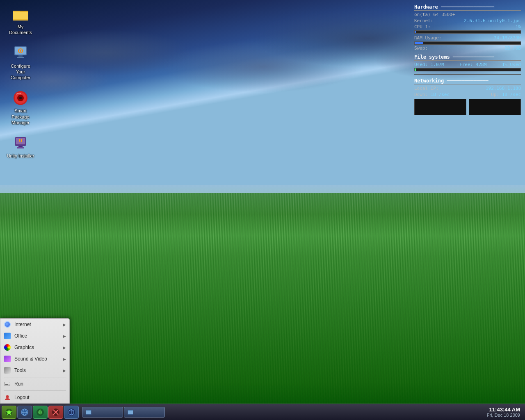 This screenshot has width=525, height=420. Describe the element at coordinates (35, 347) in the screenshot. I see `menu-item-graphics: Graphics ▶` at that location.